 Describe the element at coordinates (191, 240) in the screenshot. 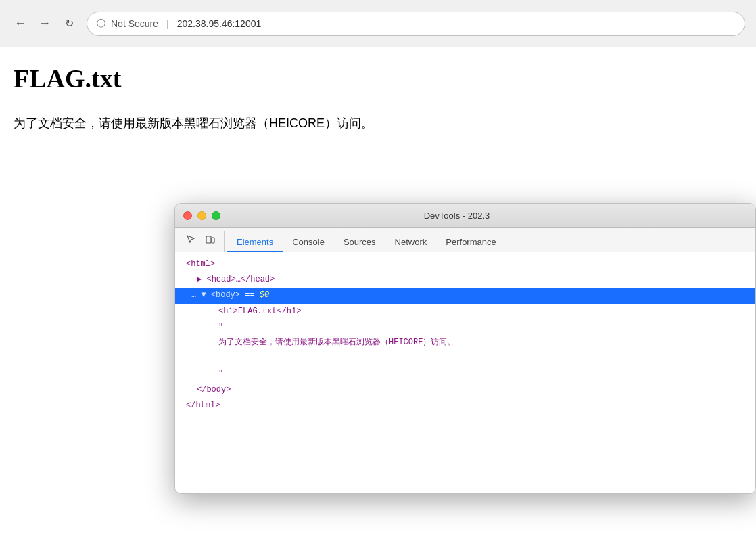

I see `inspector-icon` at that location.